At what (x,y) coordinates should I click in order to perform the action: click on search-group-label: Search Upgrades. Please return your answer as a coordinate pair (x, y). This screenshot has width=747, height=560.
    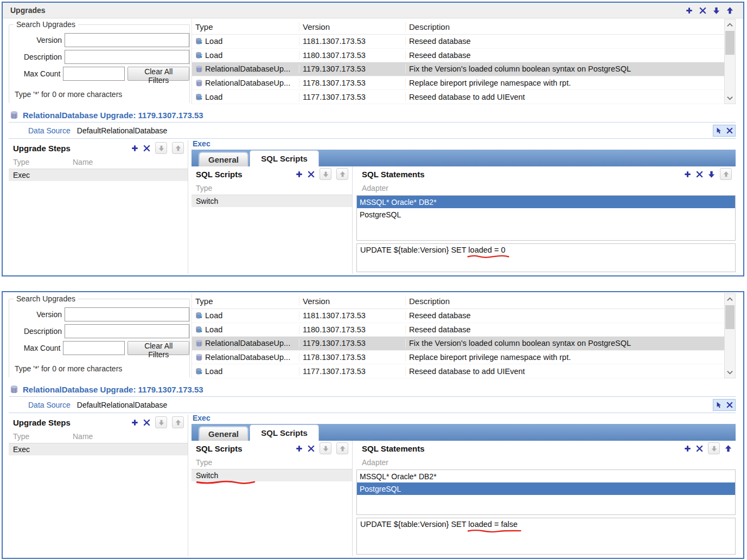
    Looking at the image, I should click on (46, 24).